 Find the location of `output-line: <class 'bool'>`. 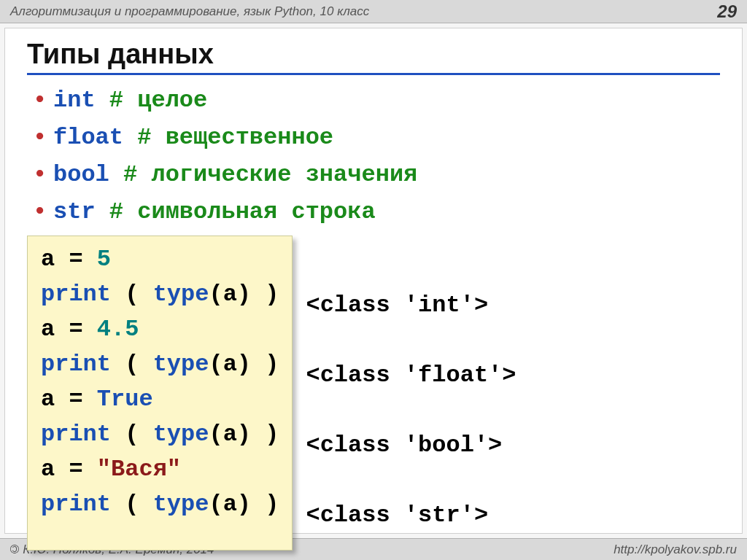

output-line: <class 'bool'> is located at coordinates (411, 446).